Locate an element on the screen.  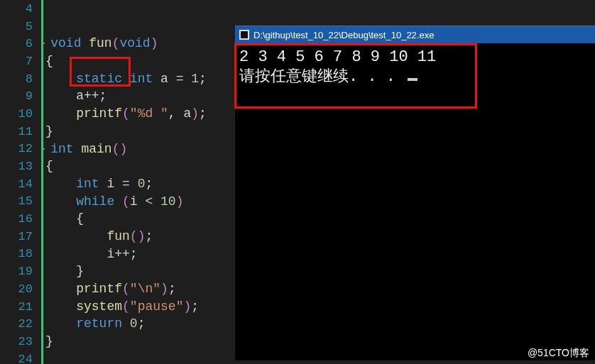
line-number: 18 is located at coordinates (18, 254).